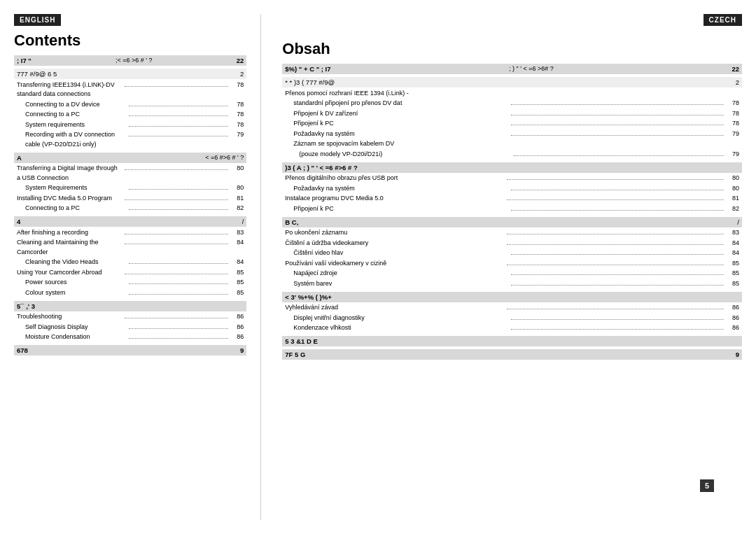 The width and height of the screenshot is (756, 534). Describe the element at coordinates (512, 342) in the screenshot. I see `czech-toc-section-5: 5 3 &1 D E` at that location.